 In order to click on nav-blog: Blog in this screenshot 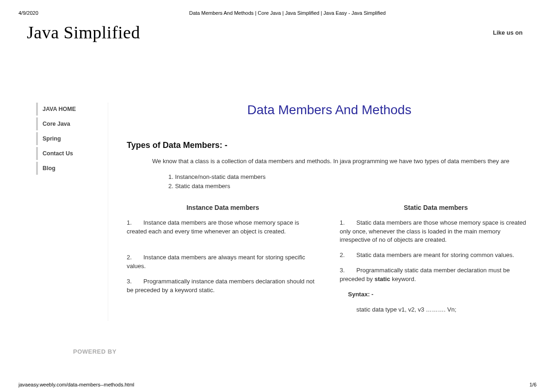, I will do `click(72, 168)`.